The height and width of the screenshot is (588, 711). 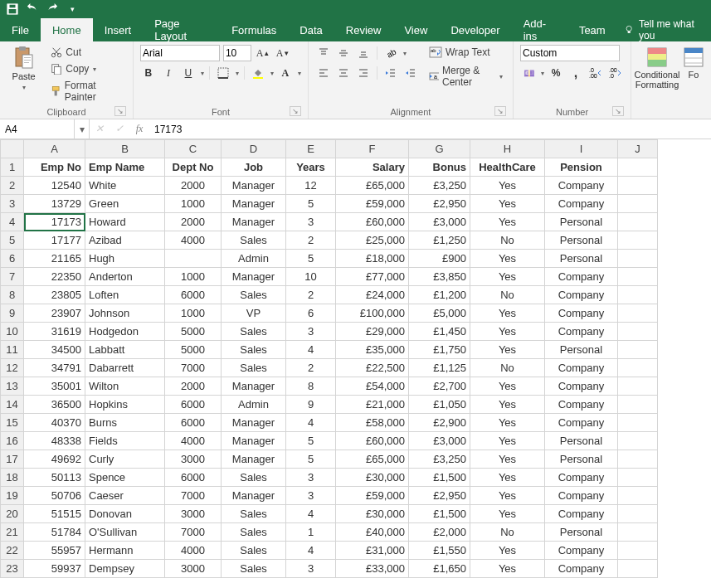 What do you see at coordinates (55, 551) in the screenshot?
I see `cell: 55957` at bounding box center [55, 551].